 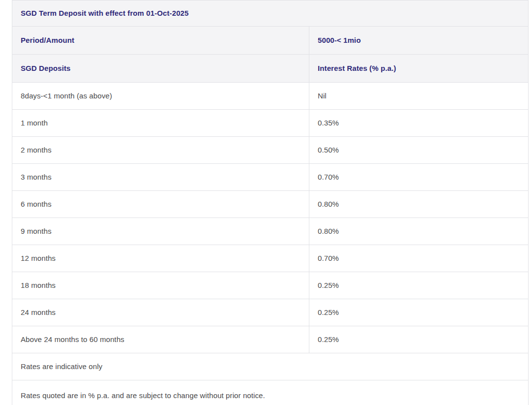 I want to click on period-cell: 18 months, so click(x=161, y=285).